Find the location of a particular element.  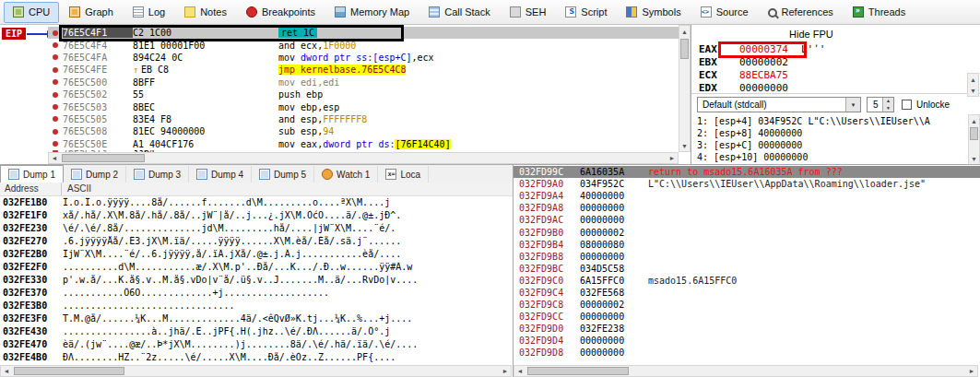

disasm-row: 76E5C5008BFFmov edi,edi is located at coordinates (363, 83).